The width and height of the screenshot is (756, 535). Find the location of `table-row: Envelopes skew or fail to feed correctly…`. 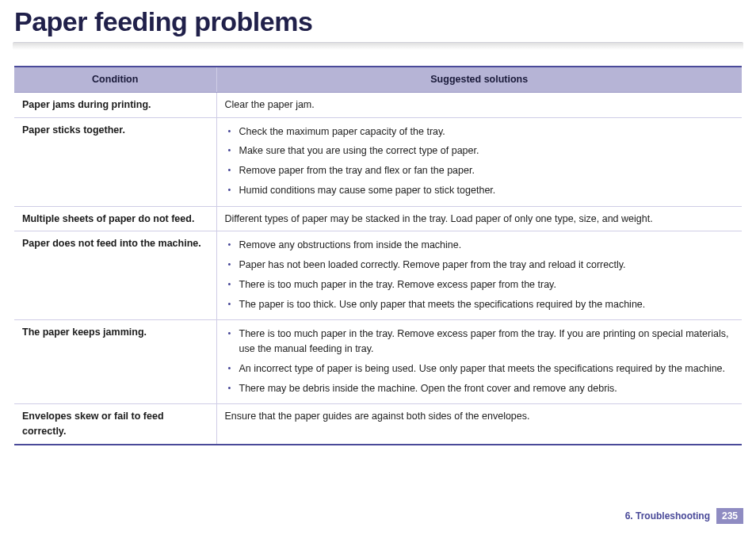

table-row: Envelopes skew or fail to feed correctly… is located at coordinates (378, 425).